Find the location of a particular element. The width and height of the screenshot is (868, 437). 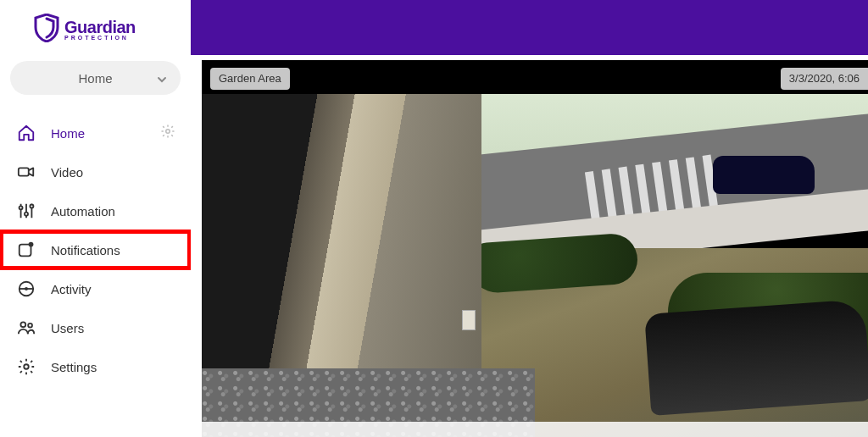

location-selector: Home is located at coordinates (95, 78).